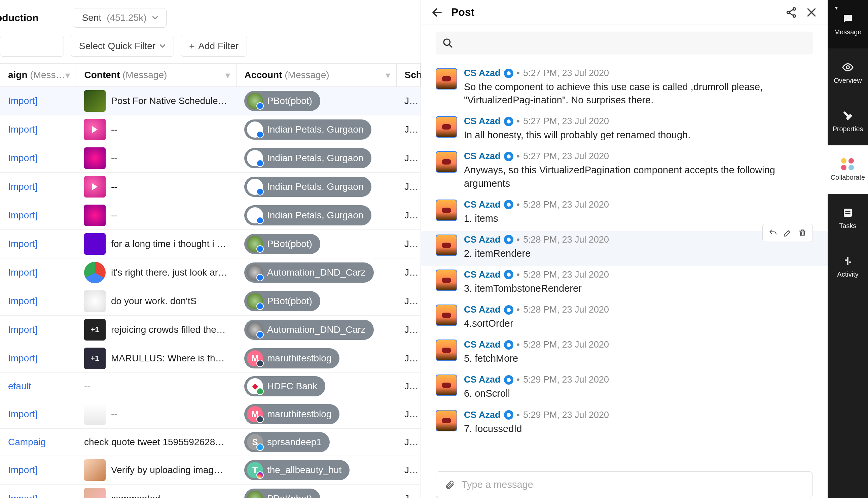  What do you see at coordinates (836, 8) in the screenshot?
I see `notification-indicator-icon: ▾` at bounding box center [836, 8].